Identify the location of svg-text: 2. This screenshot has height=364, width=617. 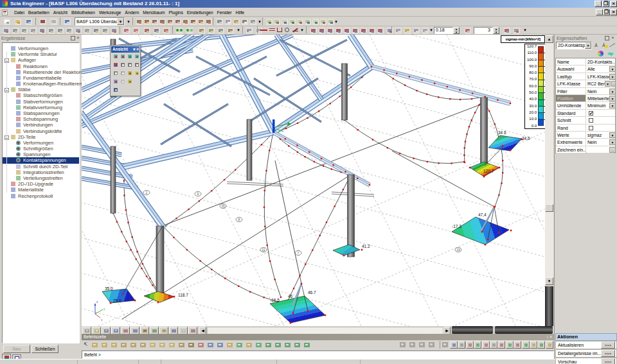
(147, 193).